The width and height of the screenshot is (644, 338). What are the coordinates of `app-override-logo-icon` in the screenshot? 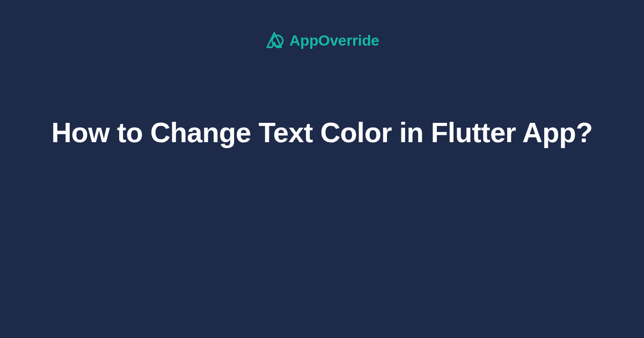 It's located at (274, 41).